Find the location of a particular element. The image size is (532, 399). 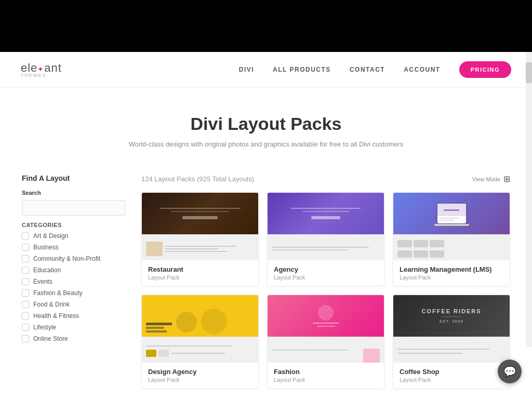

preview-top-lms is located at coordinates (451, 214).